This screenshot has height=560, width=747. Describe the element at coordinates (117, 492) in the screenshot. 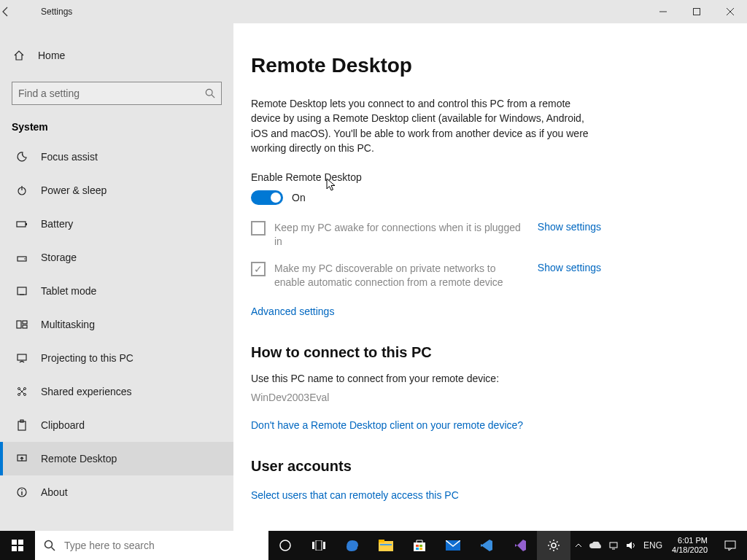

I see `sidebar-item-about: About` at that location.